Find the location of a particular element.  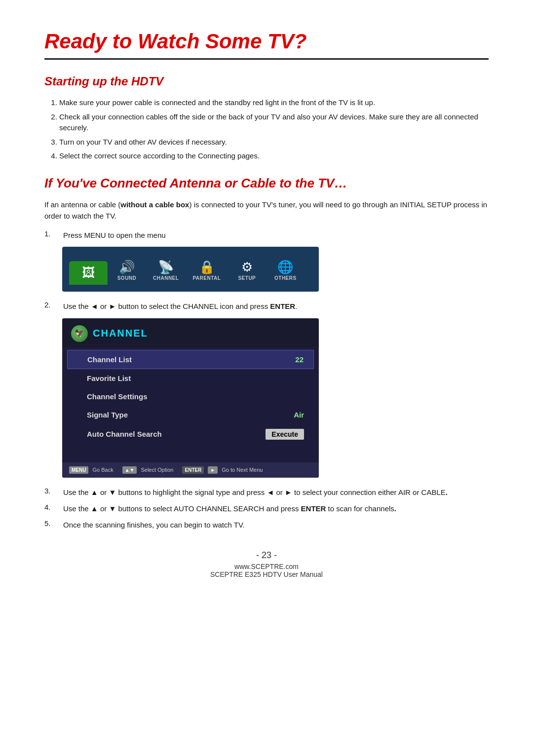

channel-icon: 📡 is located at coordinates (166, 267).